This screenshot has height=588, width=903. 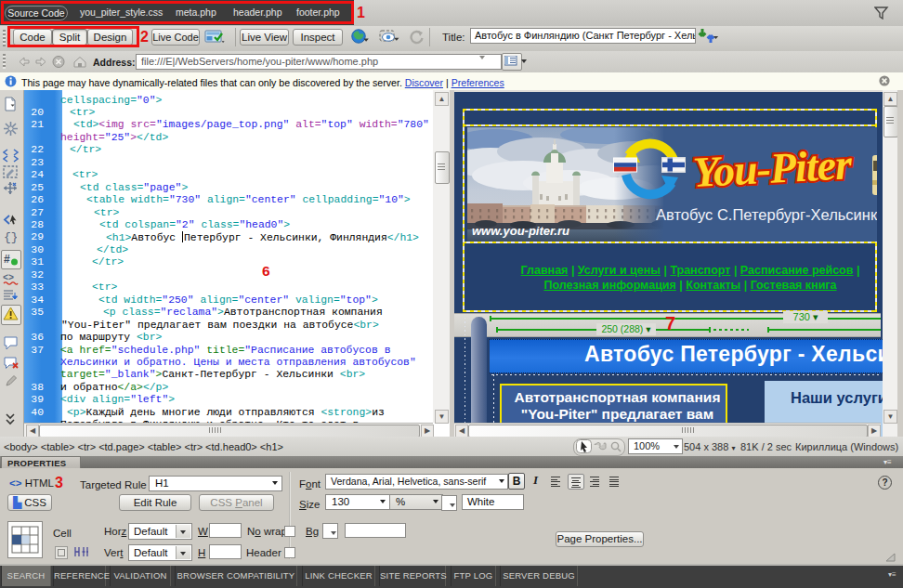 What do you see at coordinates (773, 168) in the screenshot?
I see `svg-text: You-Piter` at bounding box center [773, 168].